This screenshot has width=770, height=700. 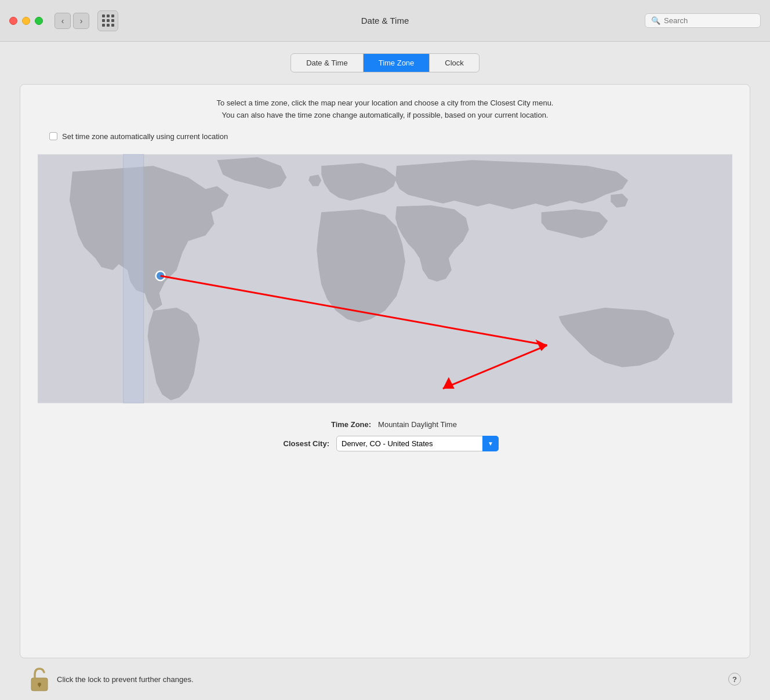 I want to click on description: To select a time zone, click the map nea…, so click(x=385, y=110).